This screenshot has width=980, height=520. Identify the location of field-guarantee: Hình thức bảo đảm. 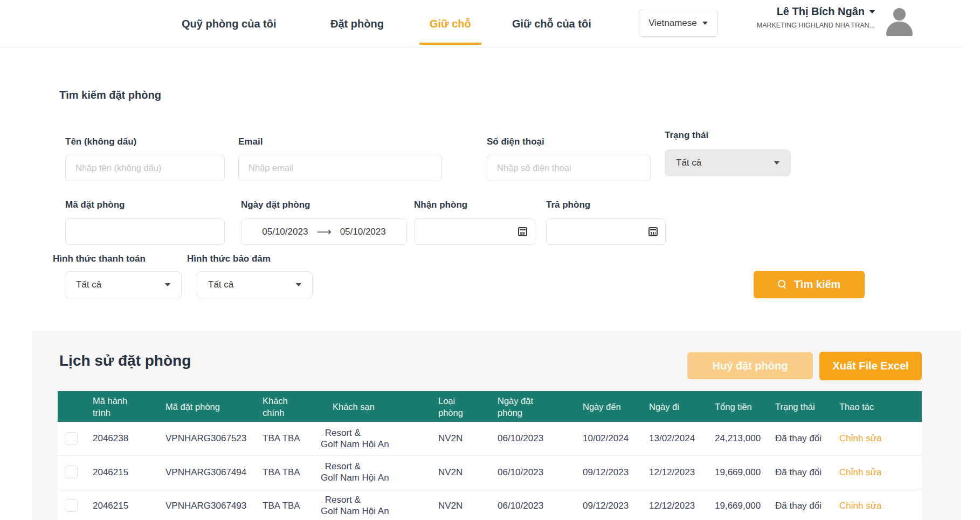
(257, 259).